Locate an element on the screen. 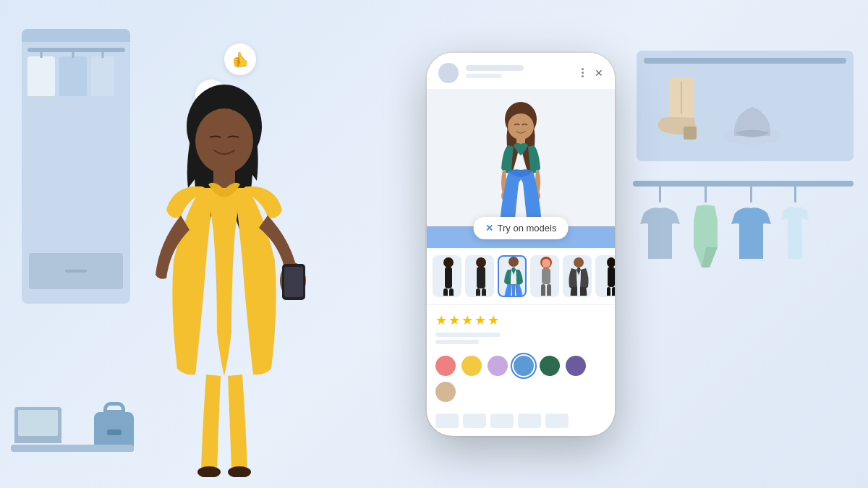 The image size is (868, 488). laptop-screen is located at coordinates (38, 423).